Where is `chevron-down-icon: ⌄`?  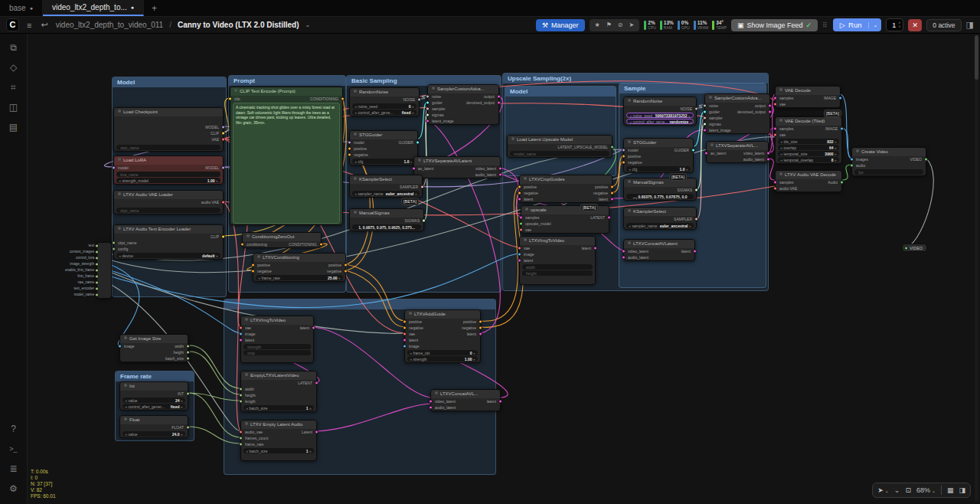
chevron-down-icon: ⌄ is located at coordinates (308, 25).